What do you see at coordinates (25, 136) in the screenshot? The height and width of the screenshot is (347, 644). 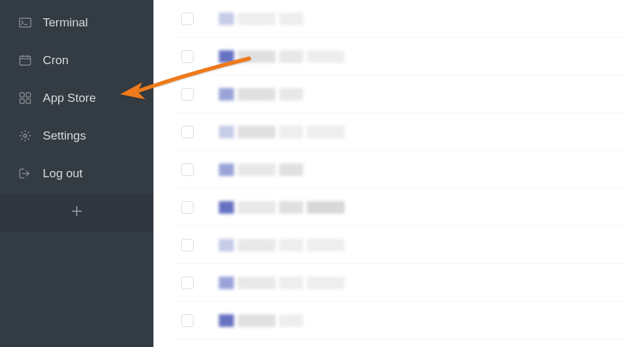 I see `gear-icon` at bounding box center [25, 136].